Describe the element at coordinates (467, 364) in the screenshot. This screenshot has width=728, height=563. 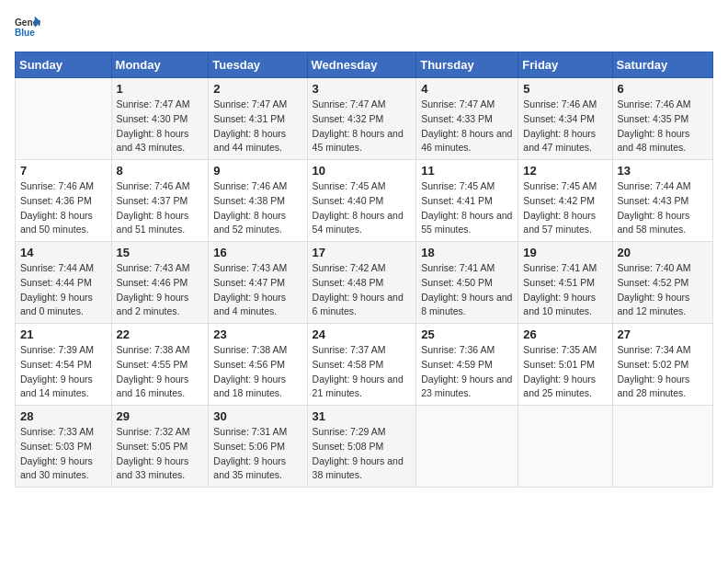
I see `calendar-cell: 25Sunrise: 7:36 AMSunset: 4:59 PMDayligh…` at that location.